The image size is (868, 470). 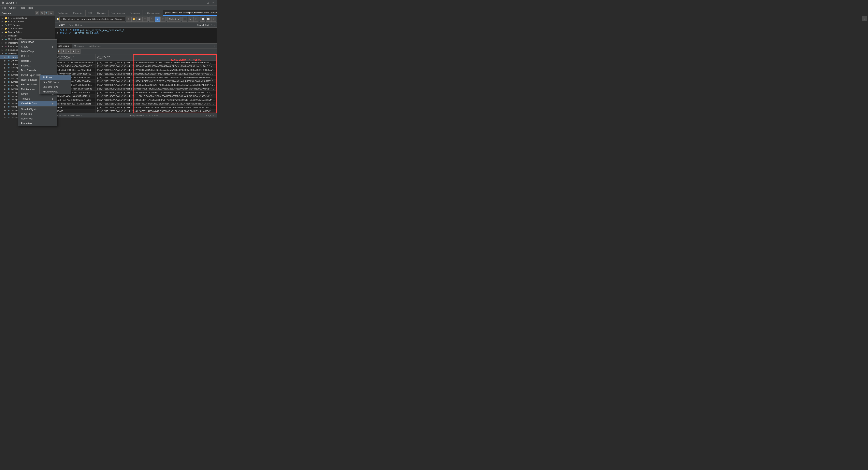 I want to click on table-row: 8a8-d661-4404-8ed4-8929f358d5d1{"key": "…, so click(x=136, y=89).